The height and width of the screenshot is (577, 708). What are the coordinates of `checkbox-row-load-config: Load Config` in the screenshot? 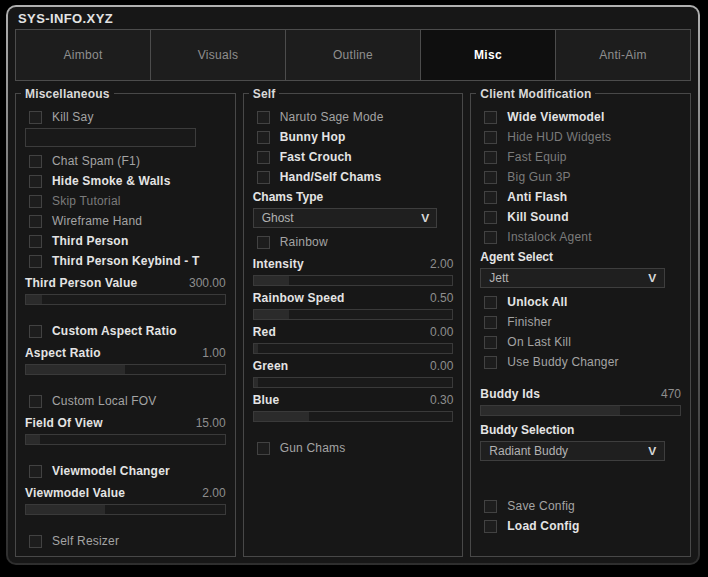 It's located at (582, 526).